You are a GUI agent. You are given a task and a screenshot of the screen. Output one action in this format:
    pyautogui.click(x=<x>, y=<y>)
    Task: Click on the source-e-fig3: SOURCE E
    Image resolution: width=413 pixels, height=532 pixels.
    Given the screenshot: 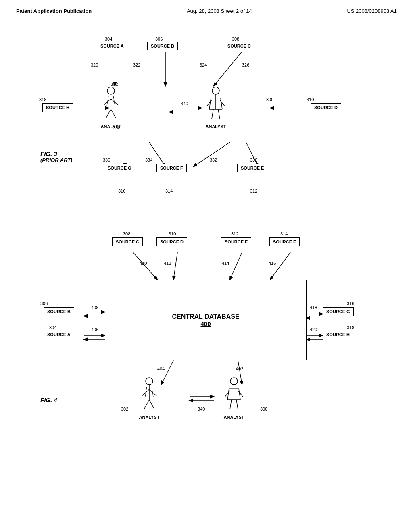 What is the action you would take?
    pyautogui.click(x=252, y=168)
    